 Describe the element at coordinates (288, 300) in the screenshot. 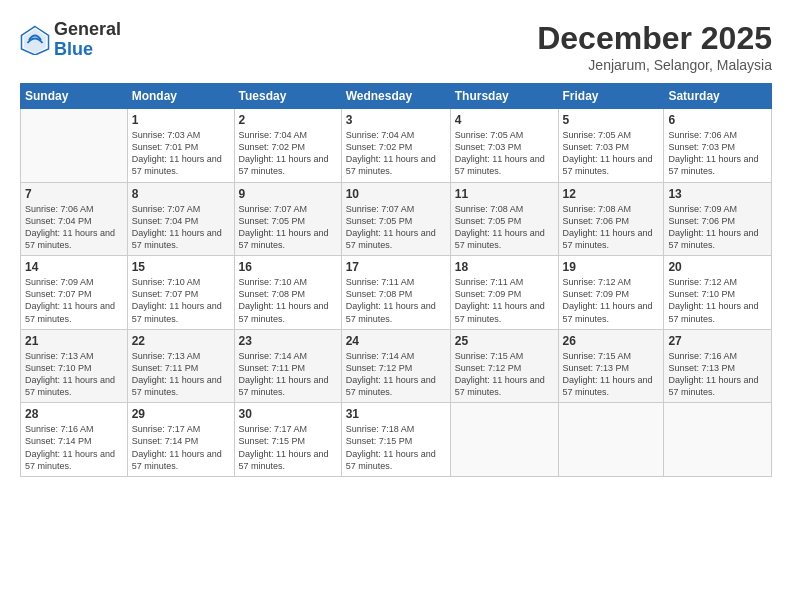

I see `day-info: Sunrise: 7:10 AM Sunset: 7:08 PM Dayligh…` at that location.